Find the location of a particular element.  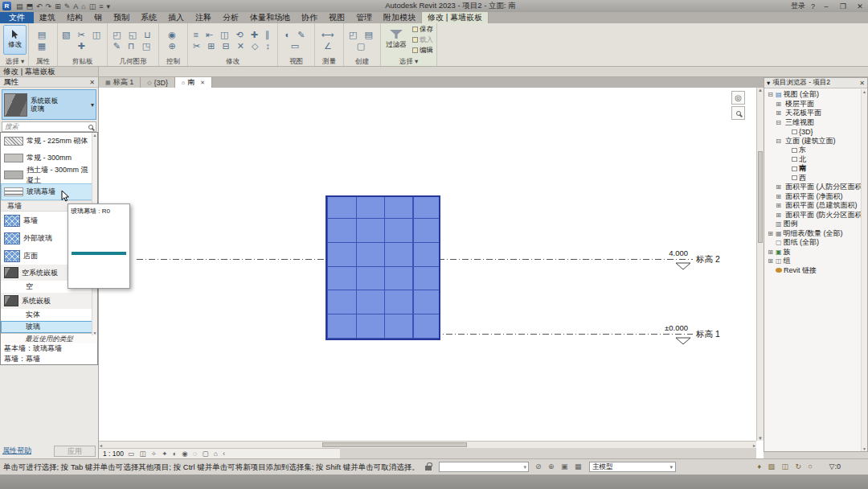

type-list-item: 挡土墙 - 300mm 混凝土 is located at coordinates (49, 175).